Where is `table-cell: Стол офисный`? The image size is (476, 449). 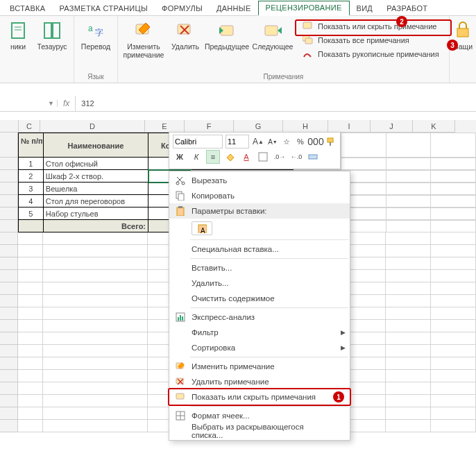 table-cell: Стол офисный is located at coordinates (96, 164).